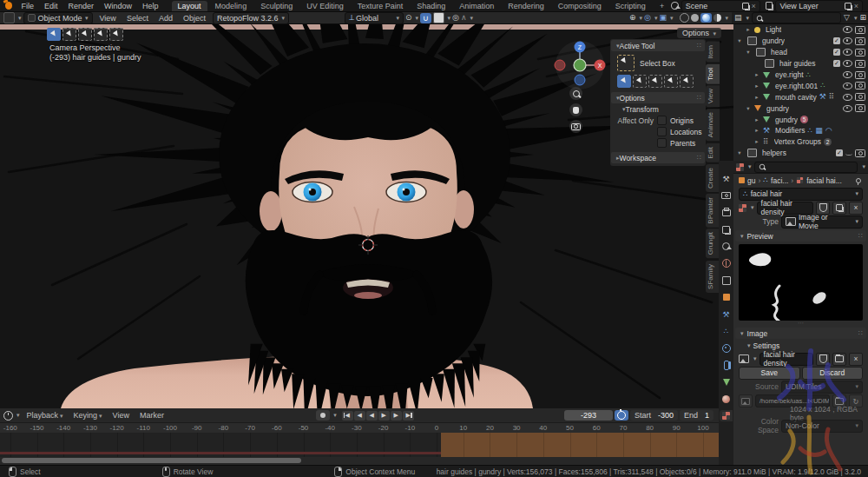 Image resolution: width=868 pixels, height=477 pixels. Describe the element at coordinates (372, 415) in the screenshot. I see `play-reverse-button: ◀` at that location.